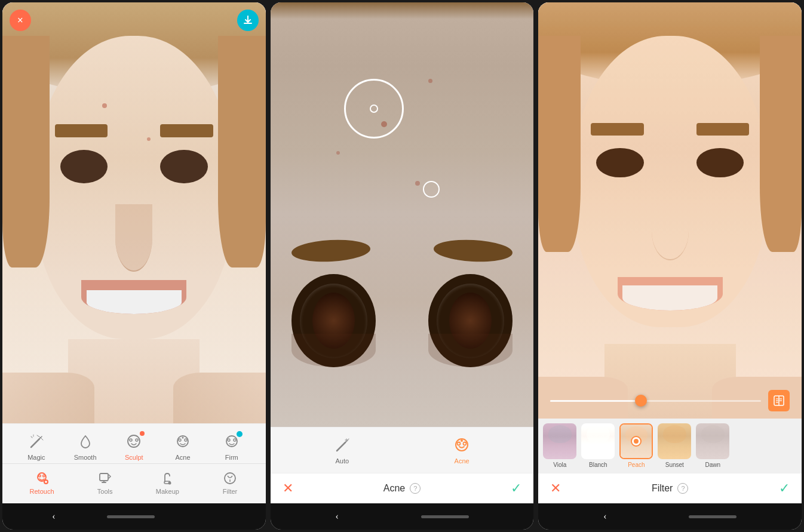 Image resolution: width=804 pixels, height=532 pixels. What do you see at coordinates (20, 20) in the screenshot?
I see `close-button: ×` at bounding box center [20, 20].